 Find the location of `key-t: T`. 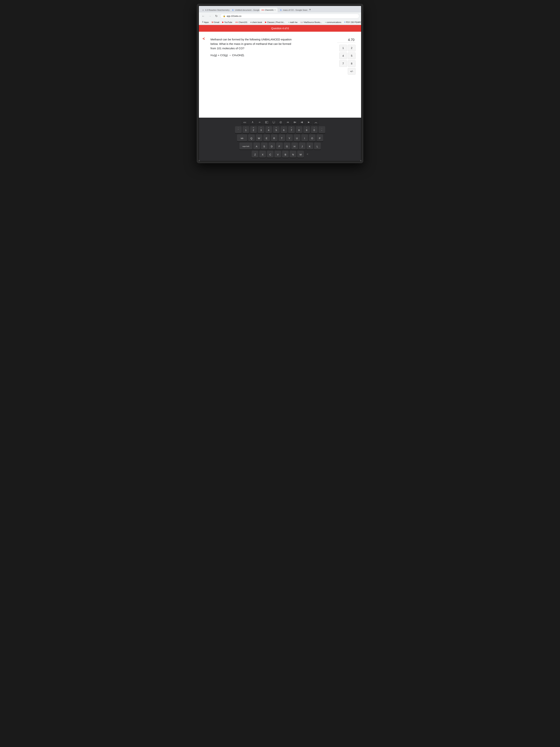

key-t: T is located at coordinates (282, 138).